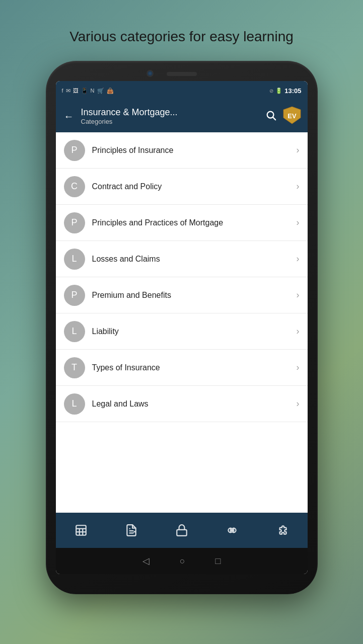 The width and height of the screenshot is (363, 644). I want to click on battery-icon: 🔋, so click(279, 91).